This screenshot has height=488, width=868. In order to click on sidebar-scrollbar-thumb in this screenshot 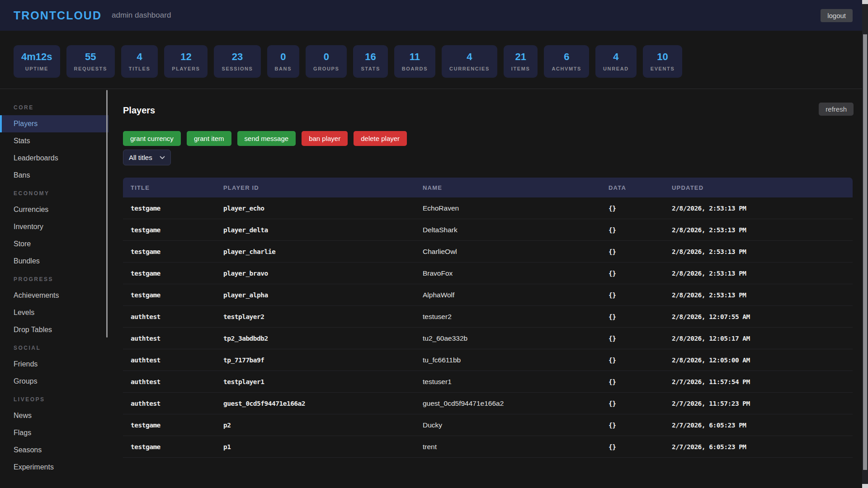, I will do `click(107, 214)`.